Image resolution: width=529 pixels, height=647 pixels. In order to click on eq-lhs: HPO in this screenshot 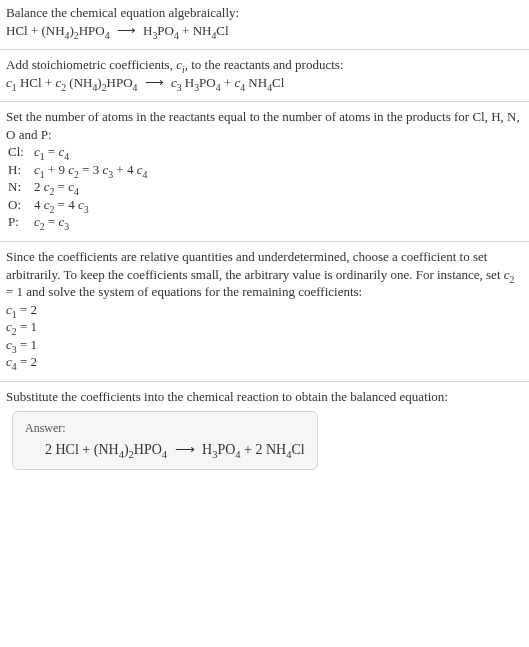, I will do `click(92, 30)`.